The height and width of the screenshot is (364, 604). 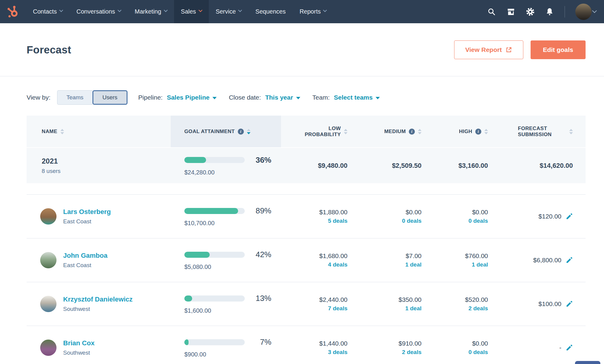 What do you see at coordinates (226, 11) in the screenshot?
I see `nav-item-label: Service` at bounding box center [226, 11].